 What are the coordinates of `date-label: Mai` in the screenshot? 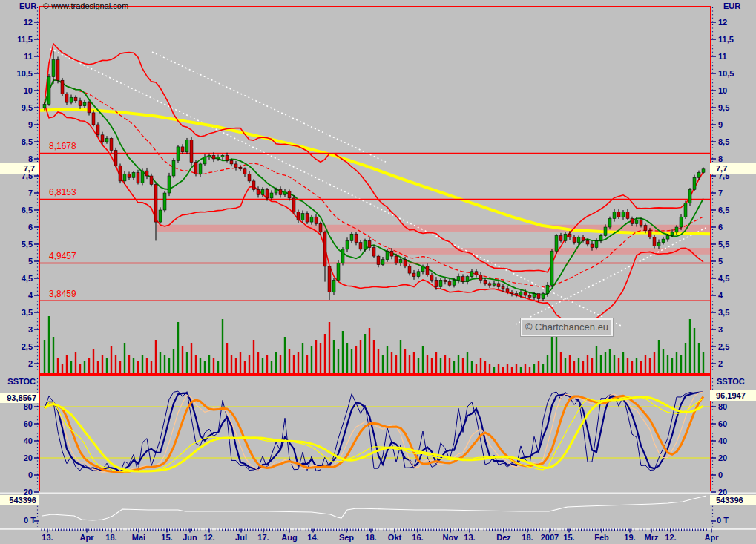 It's located at (139, 537).